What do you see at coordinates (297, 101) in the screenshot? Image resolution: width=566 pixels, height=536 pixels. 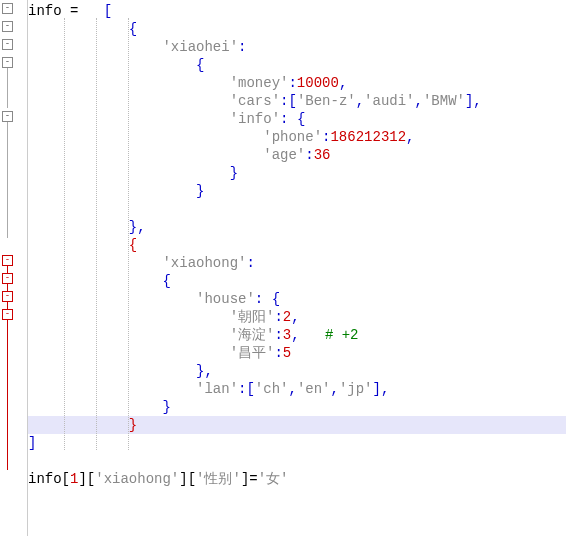 I see `code-line: 'cars':['Ben-z','audi','BMW'],` at bounding box center [297, 101].